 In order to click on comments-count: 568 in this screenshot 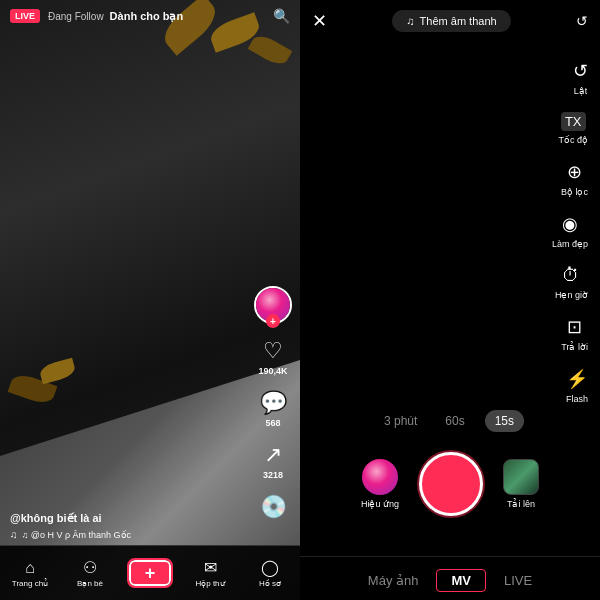, I will do `click(272, 423)`.